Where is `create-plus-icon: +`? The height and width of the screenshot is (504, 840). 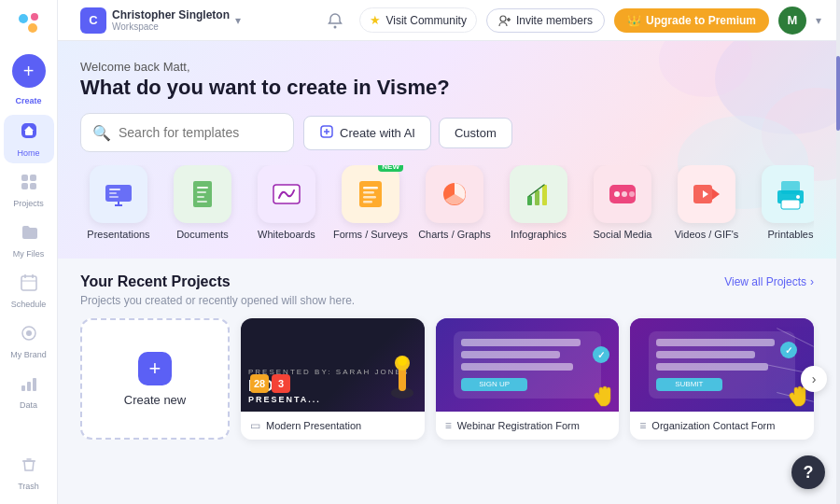 create-plus-icon: + is located at coordinates (29, 71).